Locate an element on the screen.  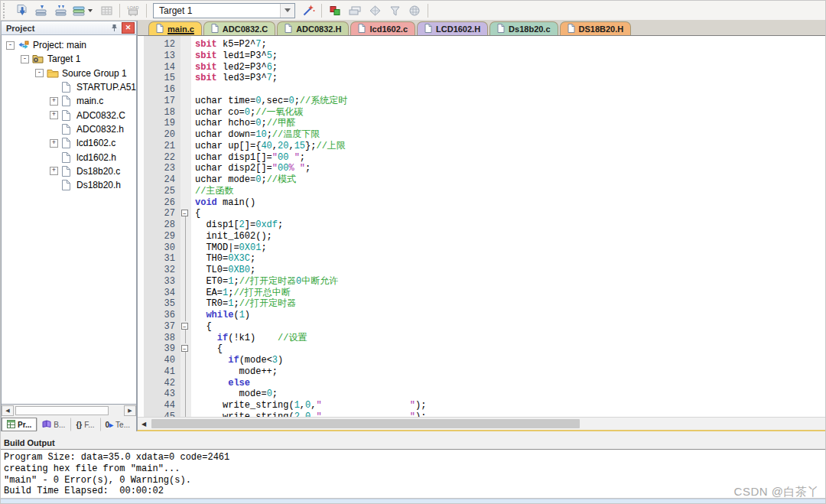
rebuild-all-button is located at coordinates (60, 11).